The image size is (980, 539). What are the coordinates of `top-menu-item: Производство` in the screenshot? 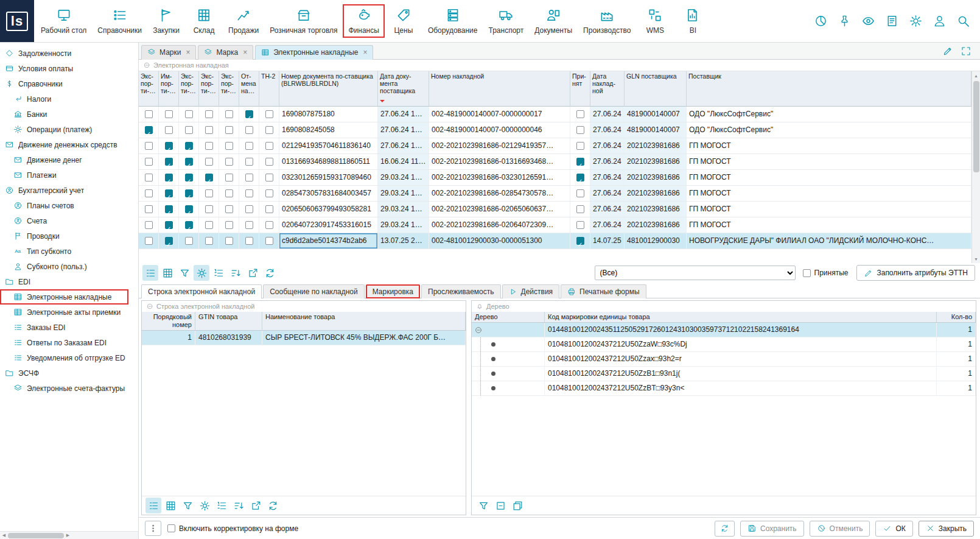 It's located at (607, 21).